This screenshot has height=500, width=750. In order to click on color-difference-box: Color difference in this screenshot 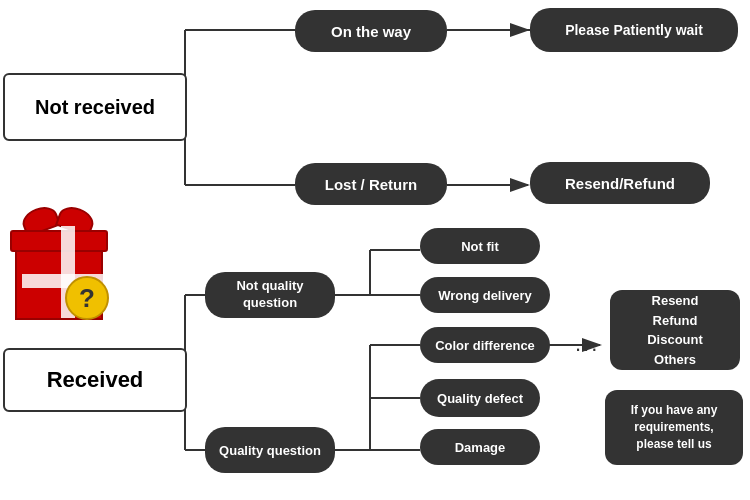, I will do `click(485, 345)`.